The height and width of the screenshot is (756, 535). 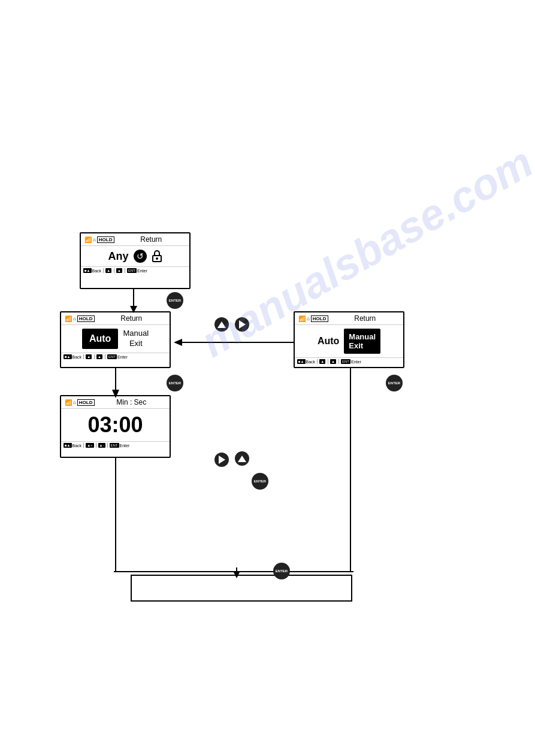 I want to click on enter-label-2: ENTER, so click(x=175, y=383).